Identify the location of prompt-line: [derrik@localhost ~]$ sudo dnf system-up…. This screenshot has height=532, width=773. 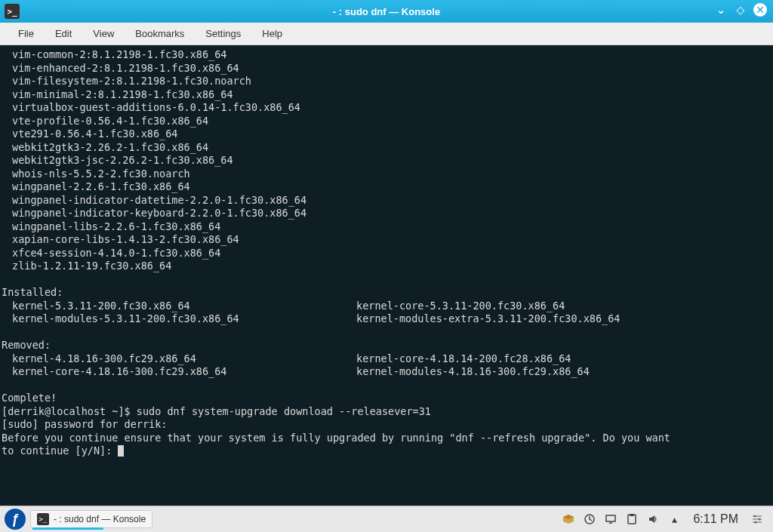
(386, 412).